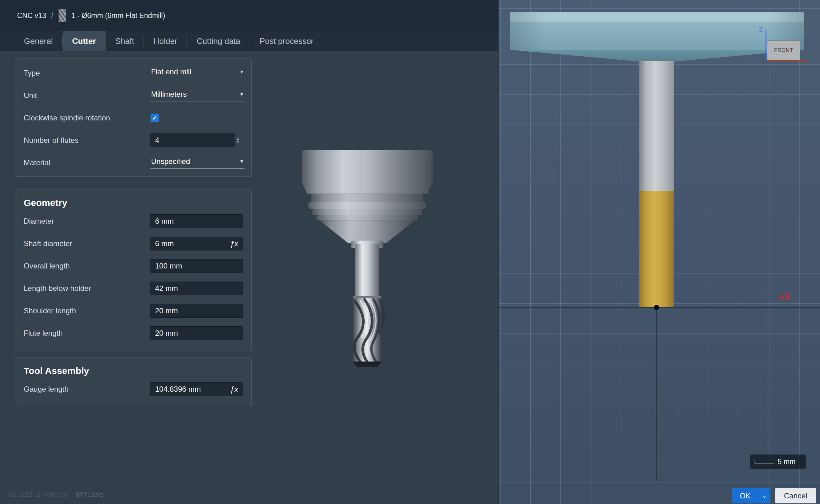  What do you see at coordinates (785, 297) in the screenshot?
I see `x-axis-label: +X` at bounding box center [785, 297].